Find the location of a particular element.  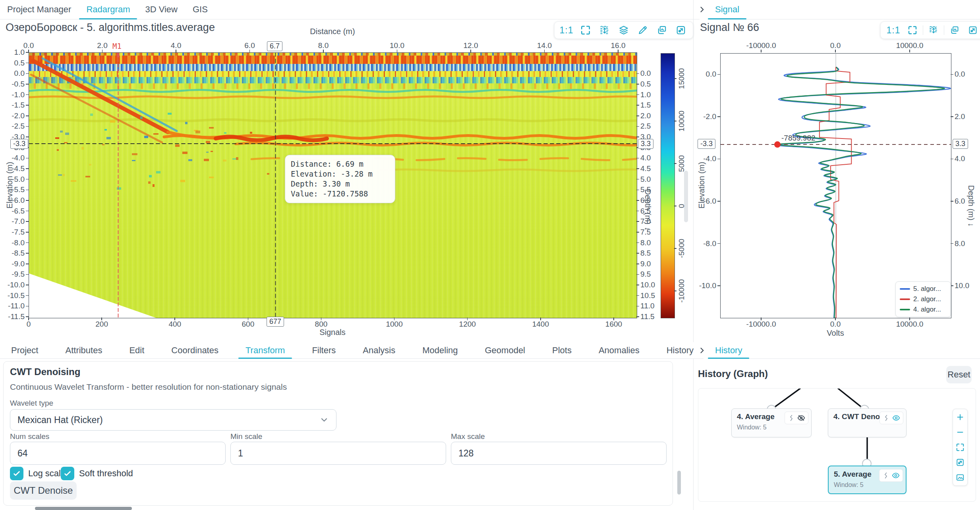

axis-tick-label: 6.5 is located at coordinates (646, 211).